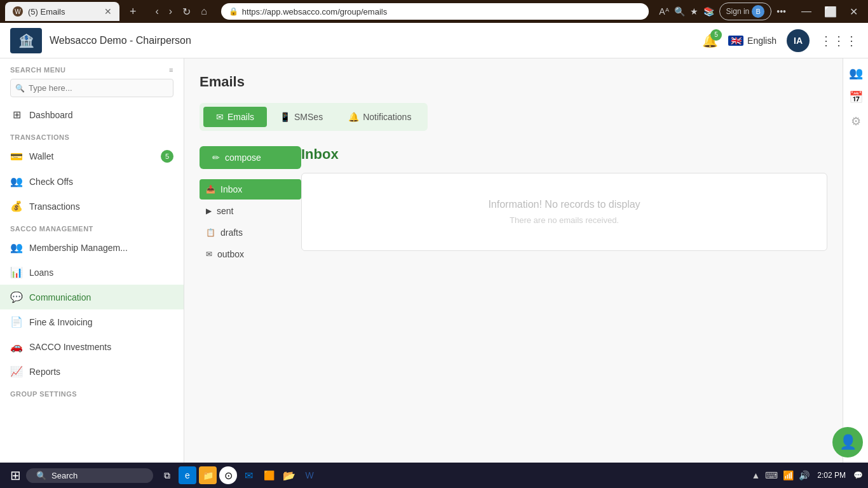 This screenshot has height=488, width=868. I want to click on email-content: Inbox Information! No records to display…, so click(564, 206).